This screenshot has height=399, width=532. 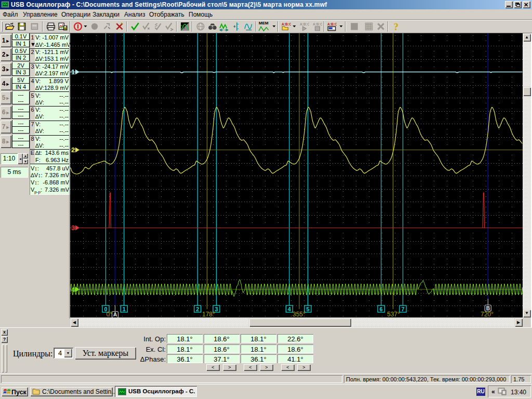 I want to click on svg-text: 178°, so click(x=209, y=314).